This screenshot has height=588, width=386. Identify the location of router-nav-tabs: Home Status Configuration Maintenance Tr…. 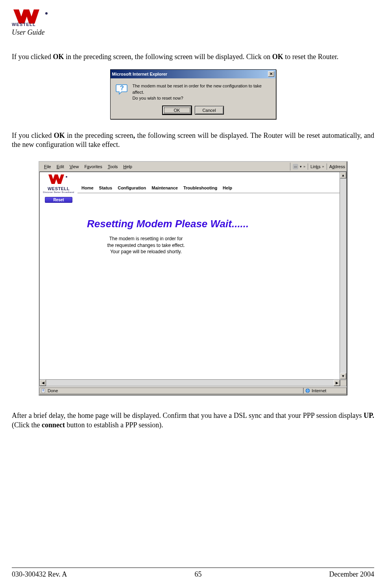
(212, 189).